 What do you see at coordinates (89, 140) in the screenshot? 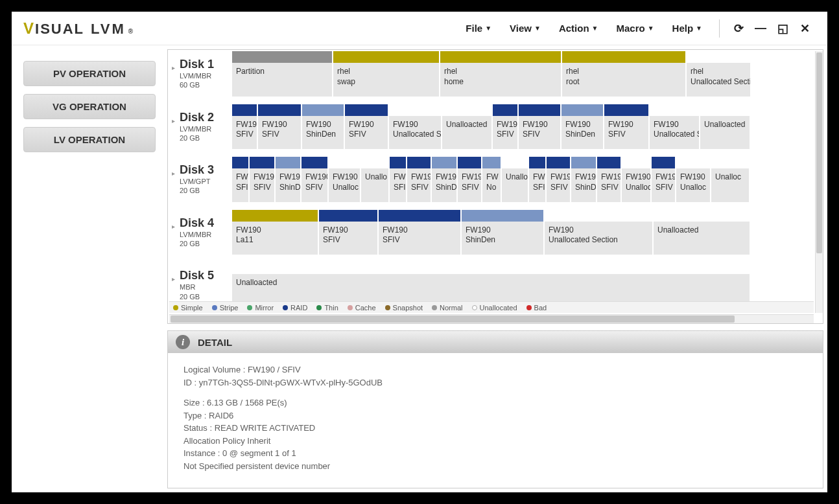
I see `lv-operation-button: LV OPERATION` at bounding box center [89, 140].